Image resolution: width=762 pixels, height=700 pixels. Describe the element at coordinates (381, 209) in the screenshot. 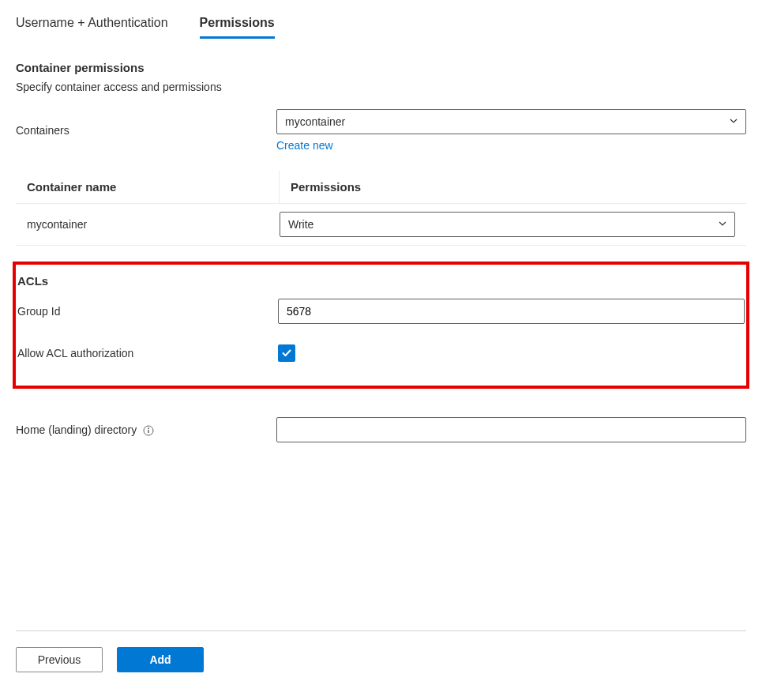

I see `container-table: Container name Permissions mycontainer W…` at that location.